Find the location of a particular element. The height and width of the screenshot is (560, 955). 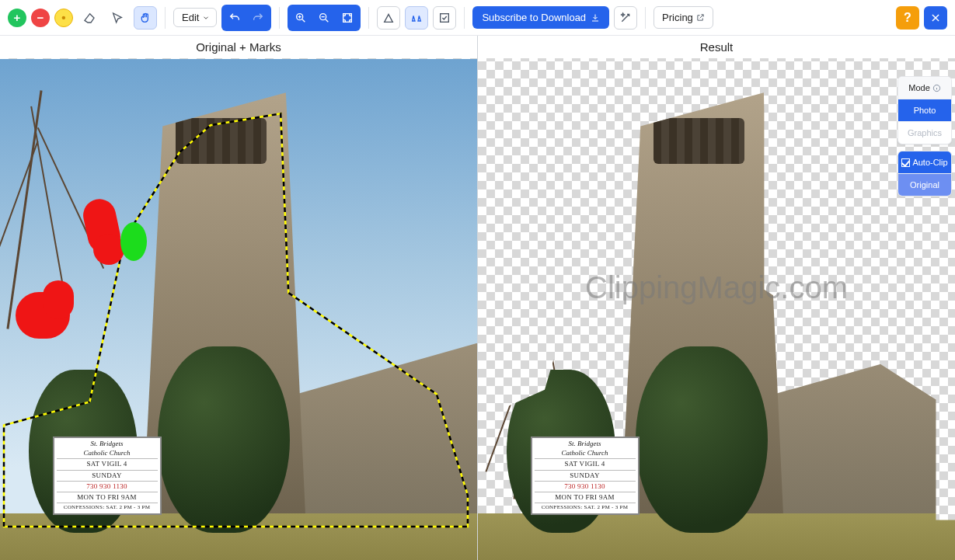

fit-screen-button is located at coordinates (347, 18).